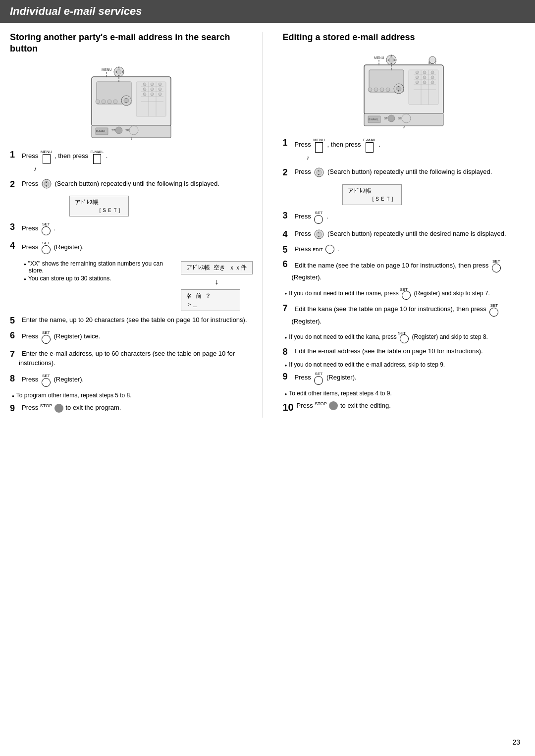  Describe the element at coordinates (161, 206) in the screenshot. I see `left-display-box-1: アﾄﾞﾚｽ帳 ［ＳＥＴ］` at that location.